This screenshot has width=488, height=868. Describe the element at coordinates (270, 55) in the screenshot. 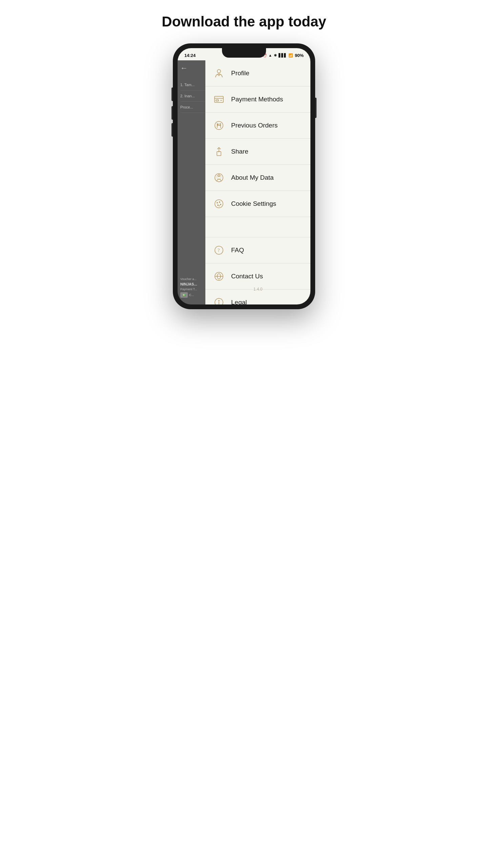

I see `signal-icon: ▲` at that location.